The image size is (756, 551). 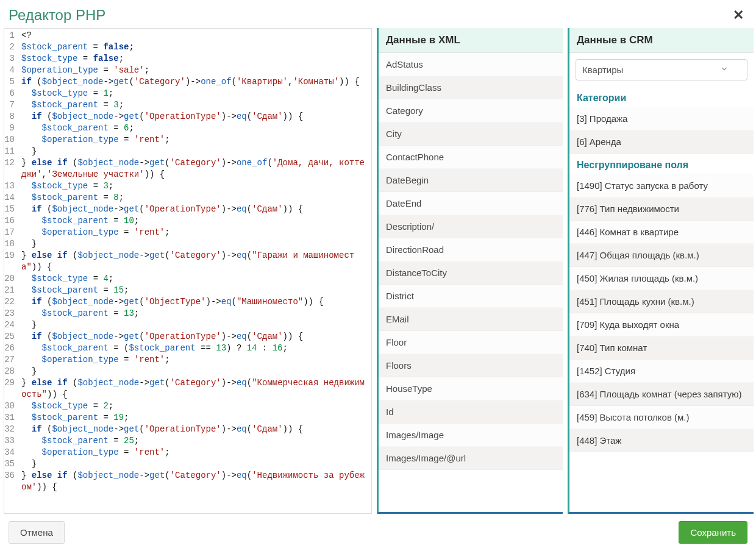 I want to click on close-icon: ✕, so click(x=738, y=15).